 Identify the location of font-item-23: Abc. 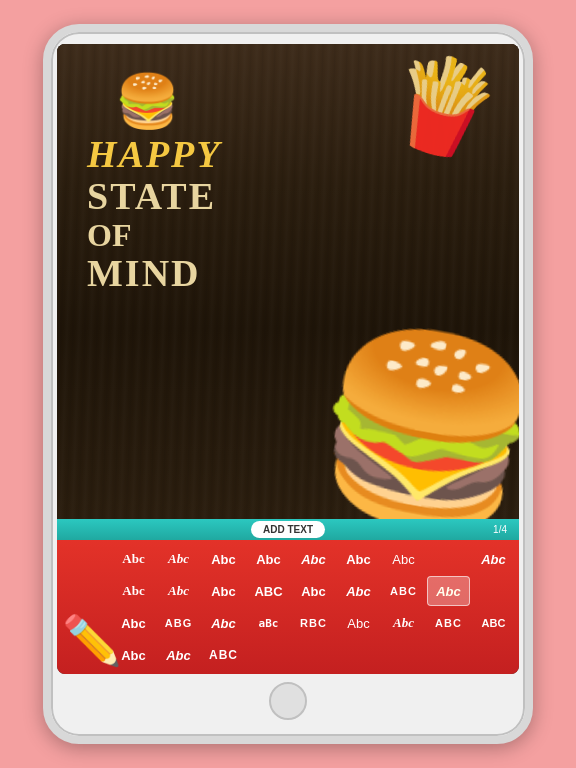
(404, 623).